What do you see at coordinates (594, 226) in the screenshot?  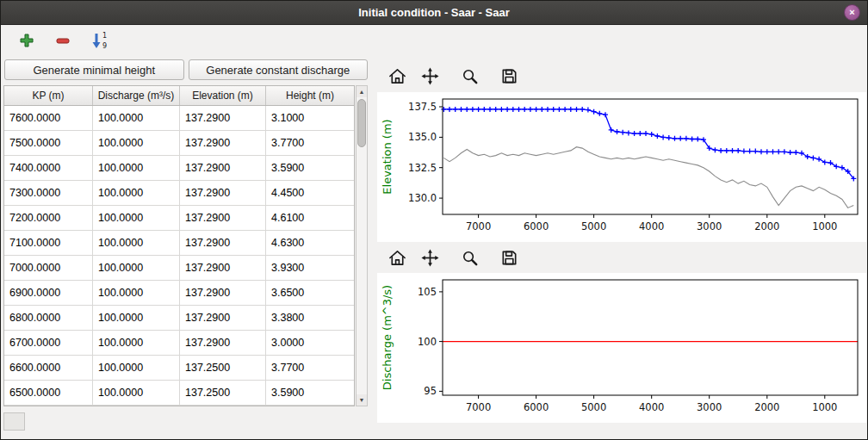 I see `svg-text: 5000` at bounding box center [594, 226].